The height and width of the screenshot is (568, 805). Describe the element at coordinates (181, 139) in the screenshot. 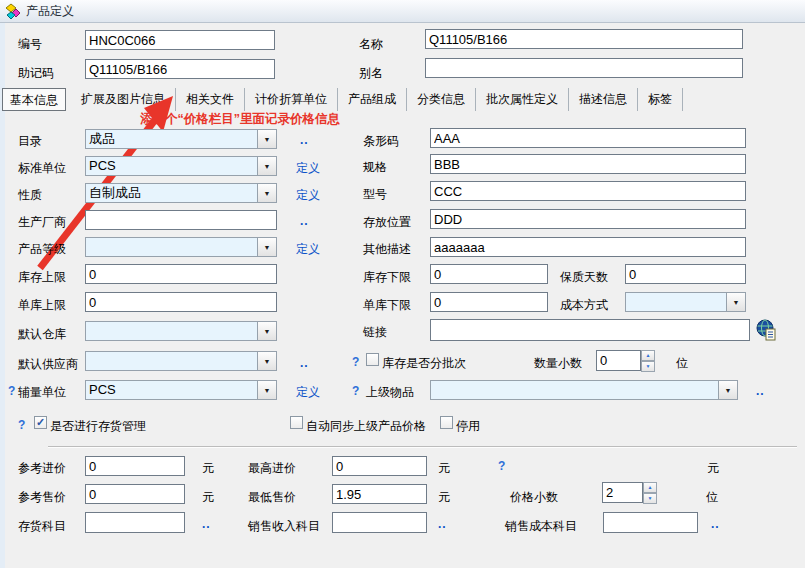

I see `catalog-dropdown: 成品 ▼` at that location.